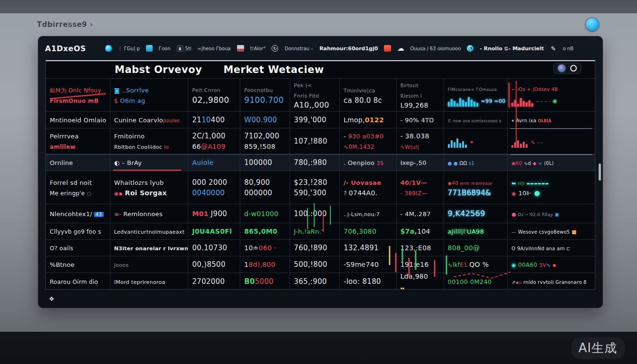  What do you see at coordinates (349, 48) in the screenshot?
I see `menu-item-label: Rahmour:60ord1gj0` at bounding box center [349, 48].